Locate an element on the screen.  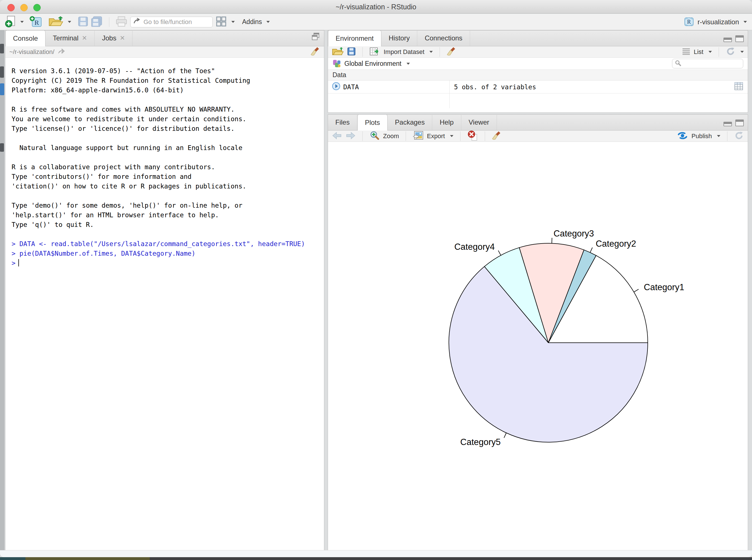
console-line: R is a collaborative project with many c… is located at coordinates (166, 167).